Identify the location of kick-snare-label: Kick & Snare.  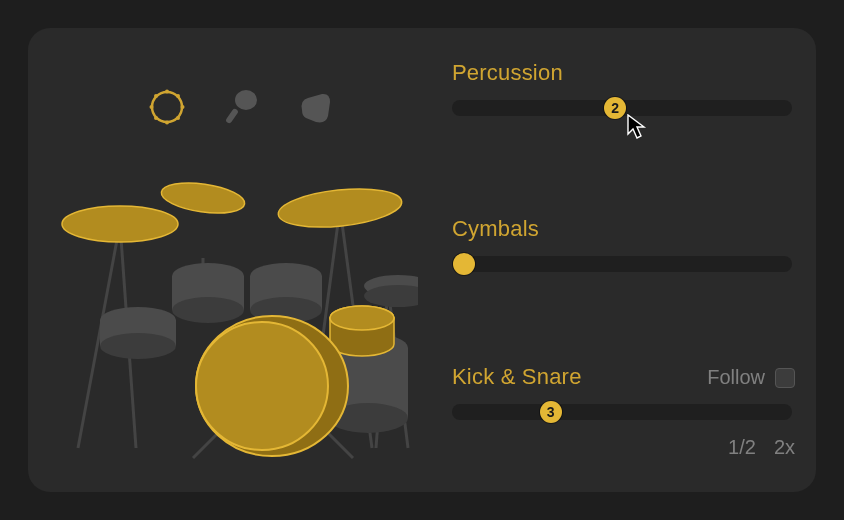
(517, 377).